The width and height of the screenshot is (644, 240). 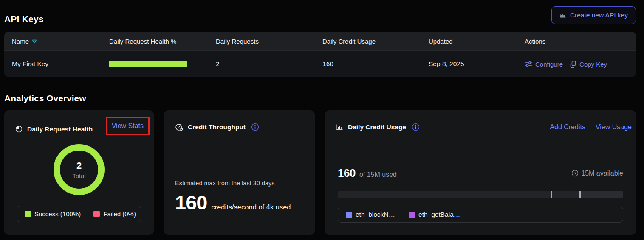 What do you see at coordinates (602, 195) in the screenshot?
I see `progress-segment-right` at bounding box center [602, 195].